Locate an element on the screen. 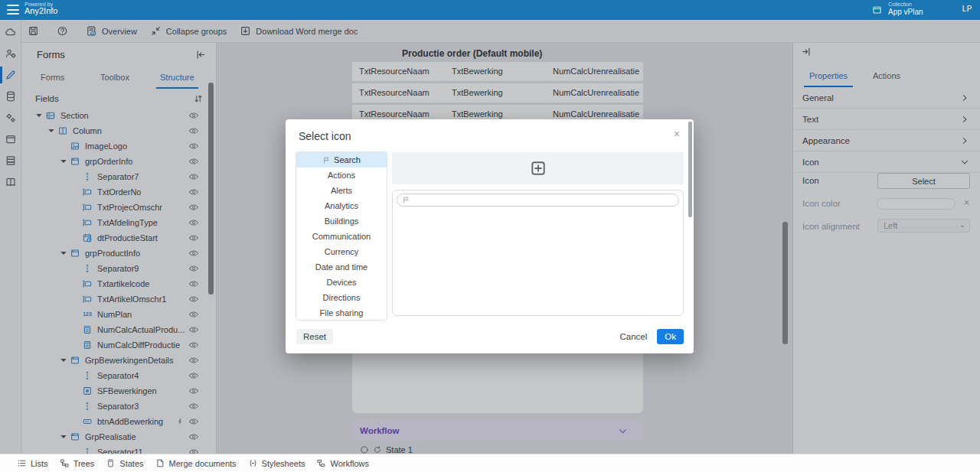  bottom-bar-item-label: Workflows is located at coordinates (349, 464).